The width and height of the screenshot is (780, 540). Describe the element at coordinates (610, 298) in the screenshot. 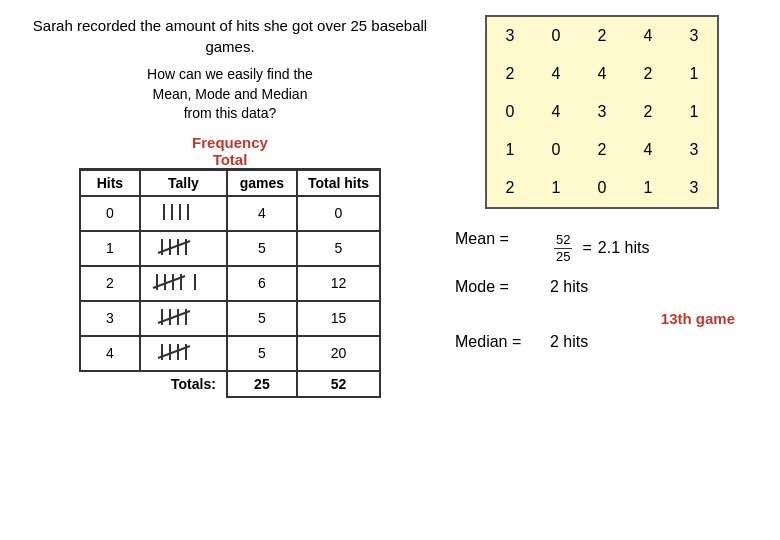

I see `stats-section: Mean = 52 25 = 2.1 hits Mode = 2 hits 13…` at that location.